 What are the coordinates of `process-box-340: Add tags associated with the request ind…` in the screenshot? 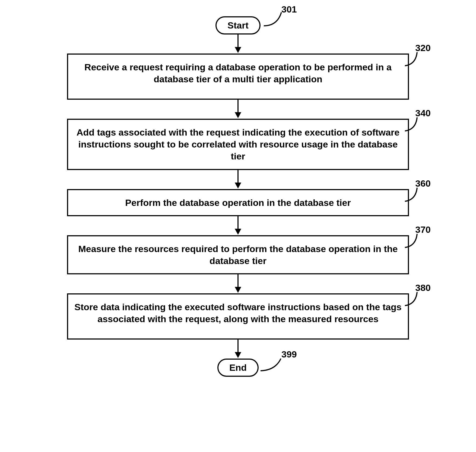 It's located at (238, 145).